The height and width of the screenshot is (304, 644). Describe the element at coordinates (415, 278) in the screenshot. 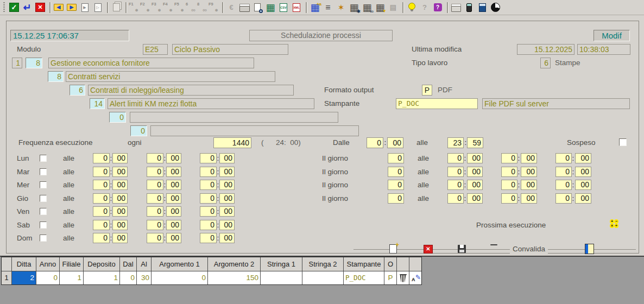

I see `row-edit-button` at that location.